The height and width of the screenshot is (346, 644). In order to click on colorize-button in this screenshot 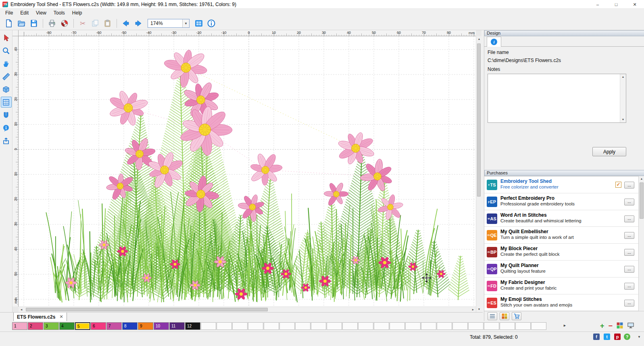, I will do `click(65, 23)`.